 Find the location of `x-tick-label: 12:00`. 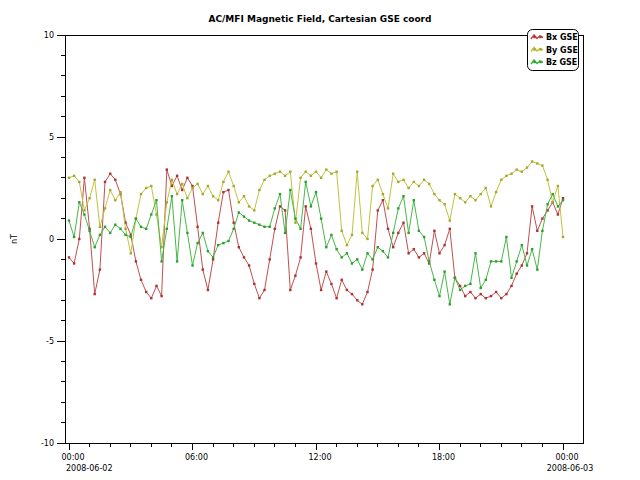

x-tick-label: 12:00 is located at coordinates (320, 458).